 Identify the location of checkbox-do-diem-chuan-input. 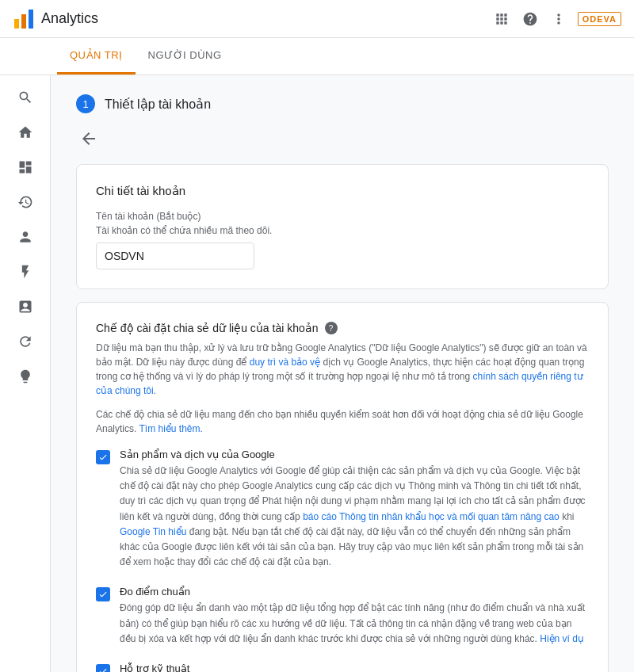
(103, 594).